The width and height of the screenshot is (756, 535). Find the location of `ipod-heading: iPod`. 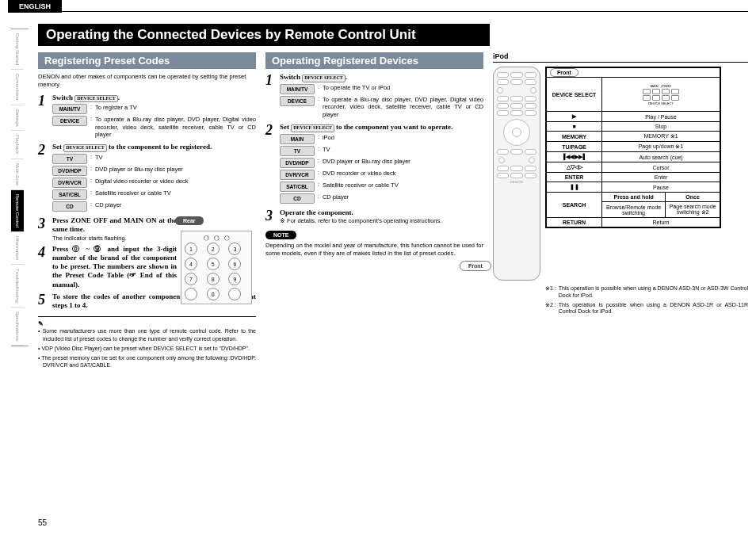

ipod-heading: iPod is located at coordinates (620, 57).